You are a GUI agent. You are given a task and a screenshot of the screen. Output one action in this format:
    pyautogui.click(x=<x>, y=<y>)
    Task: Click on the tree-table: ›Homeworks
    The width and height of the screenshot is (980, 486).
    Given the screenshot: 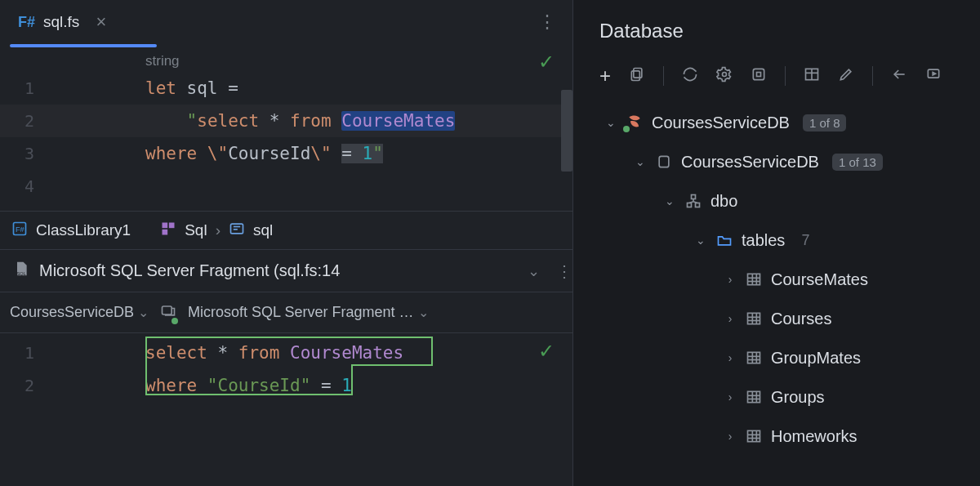 What is the action you would take?
    pyautogui.click(x=785, y=436)
    